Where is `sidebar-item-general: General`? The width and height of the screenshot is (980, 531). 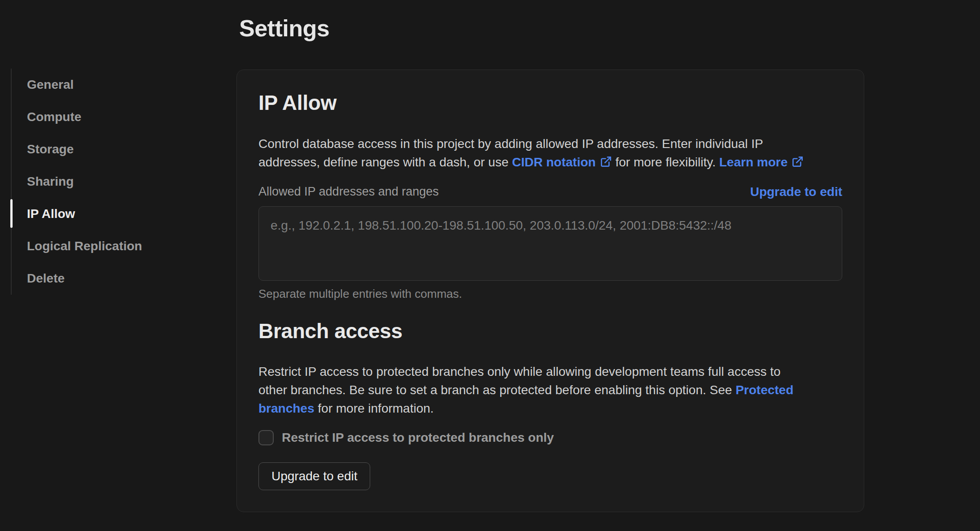 sidebar-item-general: General is located at coordinates (124, 85).